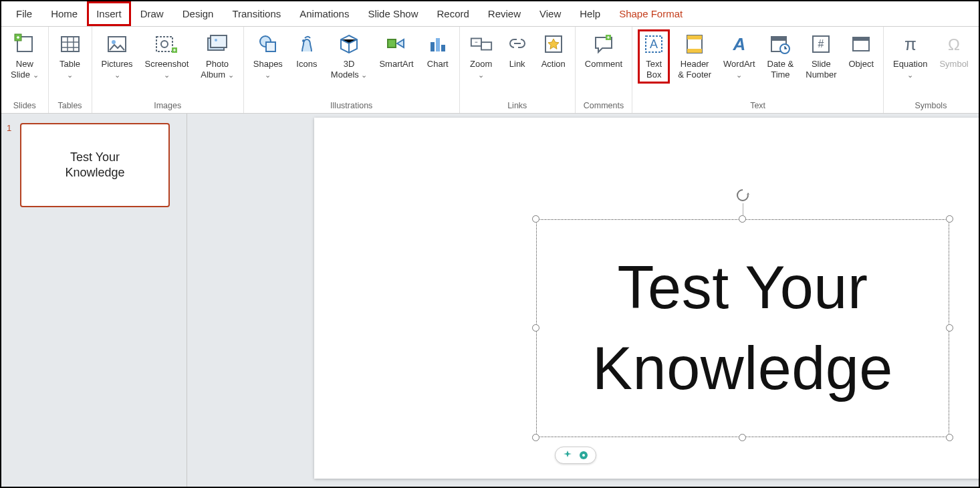  What do you see at coordinates (25, 106) in the screenshot?
I see `group-slides-label: Slides` at bounding box center [25, 106].